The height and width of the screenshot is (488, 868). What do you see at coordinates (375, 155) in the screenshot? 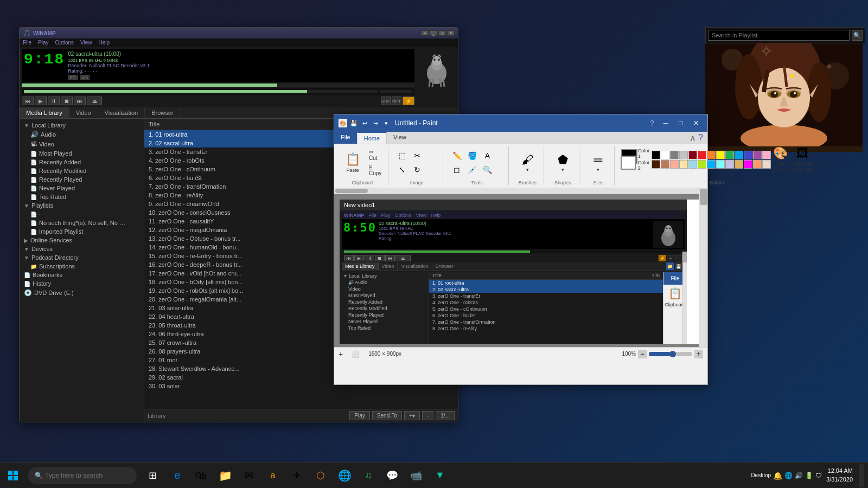
I see `cut-btn: ✂ Cut` at bounding box center [375, 155].